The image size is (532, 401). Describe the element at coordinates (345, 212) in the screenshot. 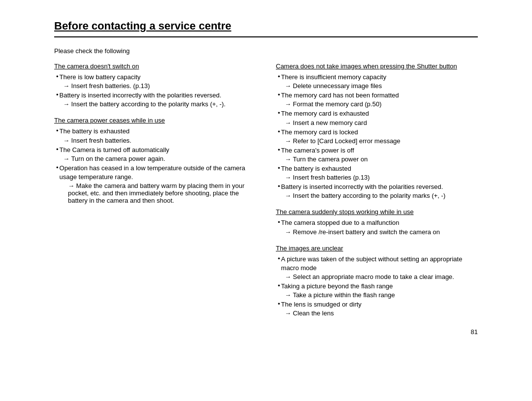

I see `section-camera-stops-title: The camera suddenly stops working while …` at that location.